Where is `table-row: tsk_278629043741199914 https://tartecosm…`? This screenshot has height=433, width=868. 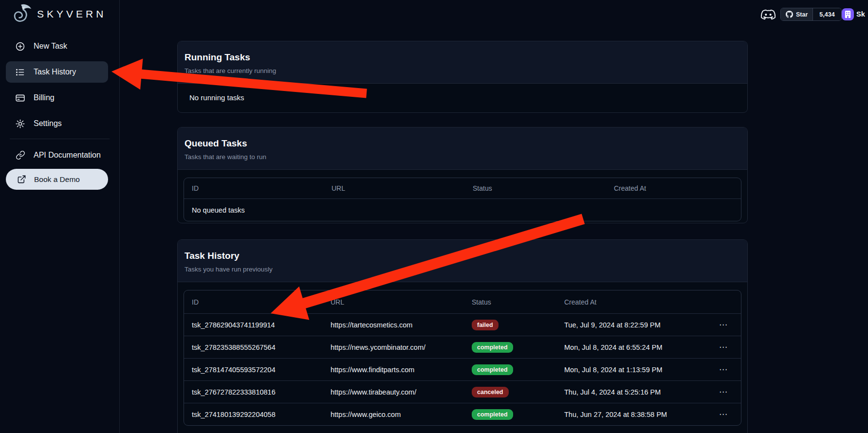
table-row: tsk_278629043741199914 https://tartecosm… is located at coordinates (462, 325).